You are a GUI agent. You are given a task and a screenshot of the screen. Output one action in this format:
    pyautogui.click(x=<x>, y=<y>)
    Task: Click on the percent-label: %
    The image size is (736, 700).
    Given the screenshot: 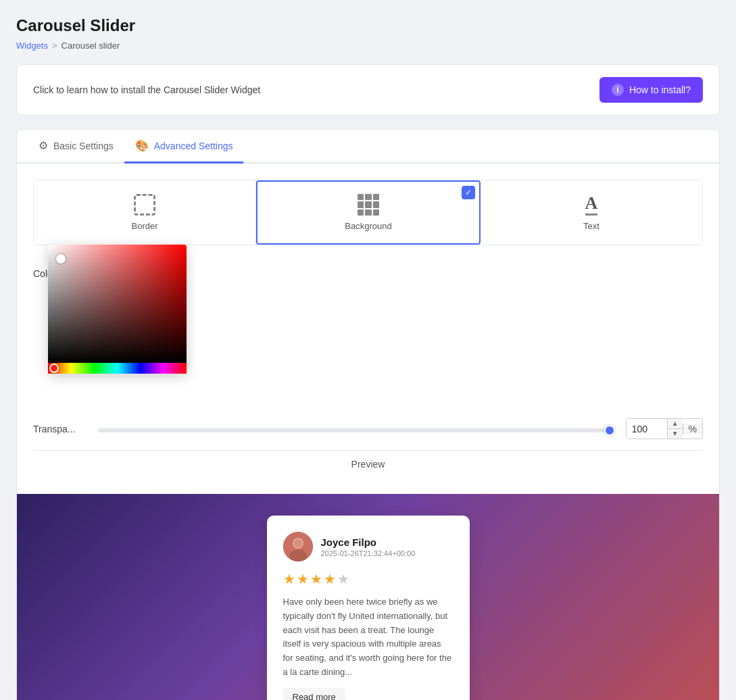 What is the action you would take?
    pyautogui.click(x=692, y=429)
    